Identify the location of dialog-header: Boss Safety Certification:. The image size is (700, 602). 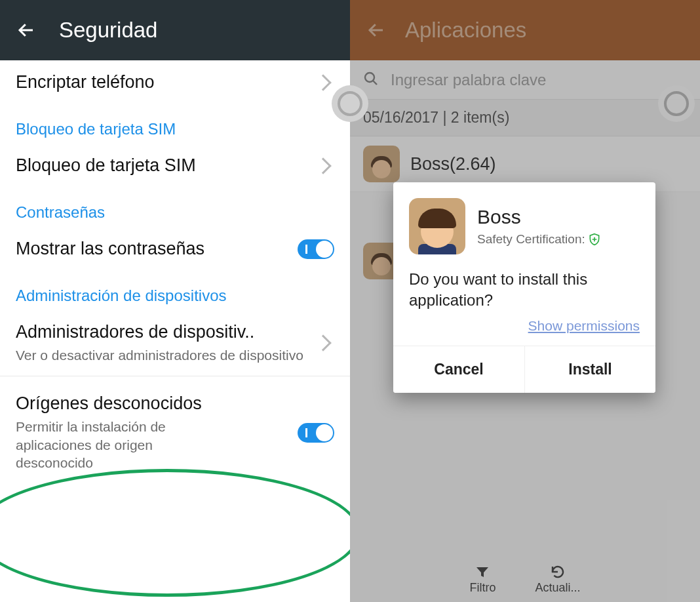
(524, 221).